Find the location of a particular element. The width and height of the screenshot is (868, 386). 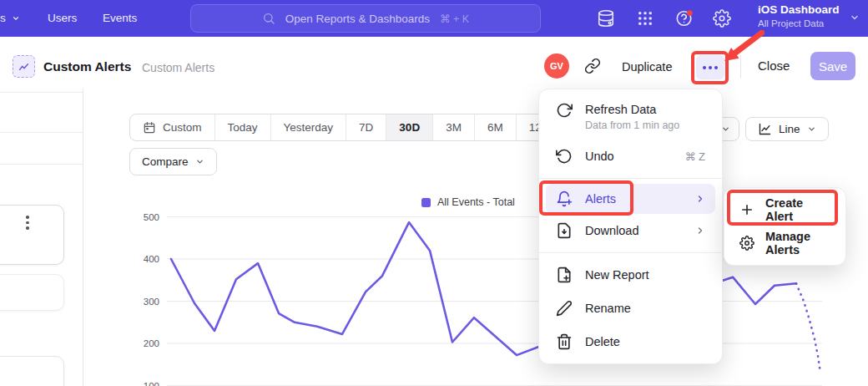

search-placeholder: Open Reports & Dashboards is located at coordinates (357, 18).